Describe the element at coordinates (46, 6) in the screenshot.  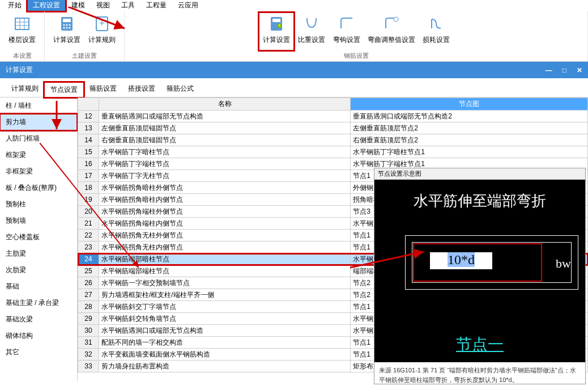
I see `tab-engineering-settings: 工程设置` at that location.